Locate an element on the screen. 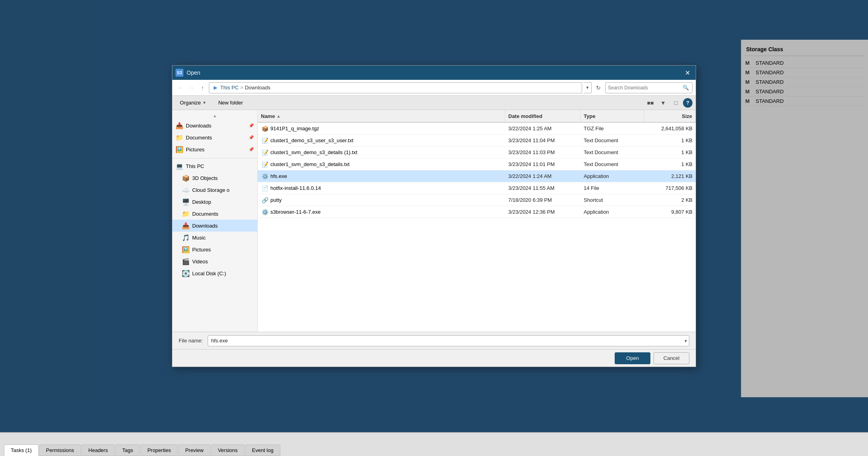 The height and width of the screenshot is (456, 868). sidebar-item-pictures-pinned: 🖼️ Pictures 📌 is located at coordinates (215, 149).